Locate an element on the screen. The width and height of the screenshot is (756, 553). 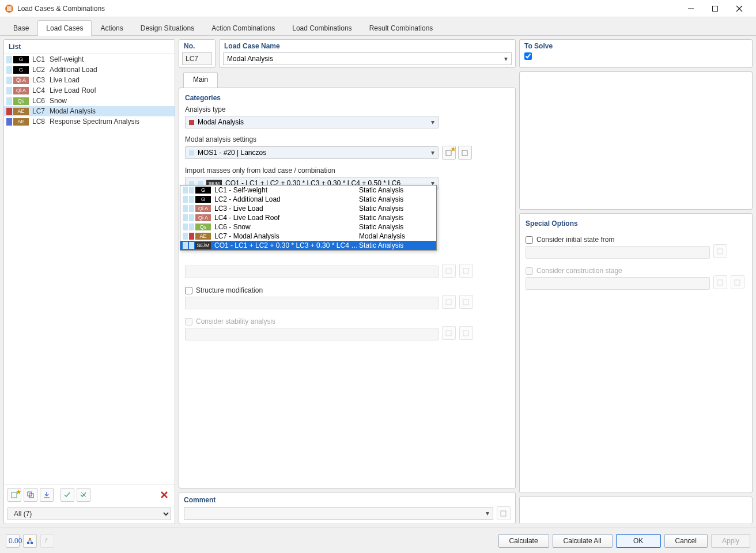
list-item: Qs LC6 Snow is located at coordinates (89, 101).